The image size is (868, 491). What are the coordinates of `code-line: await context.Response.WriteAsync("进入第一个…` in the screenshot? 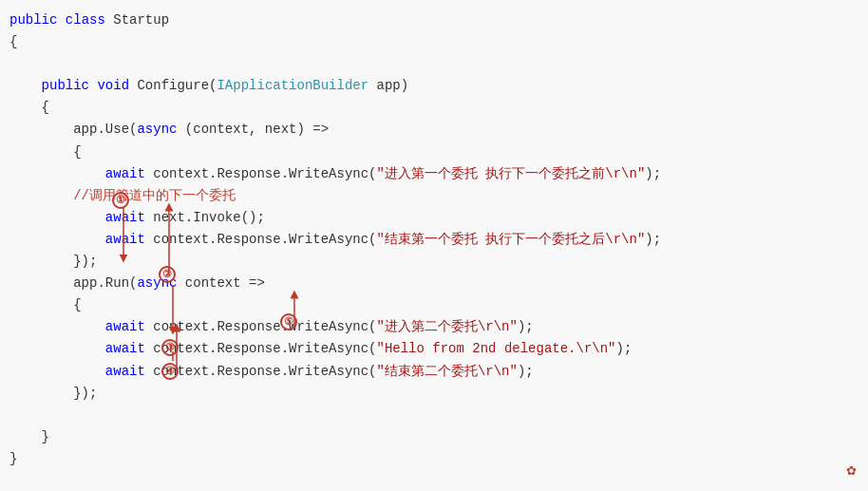 It's located at (434, 175).